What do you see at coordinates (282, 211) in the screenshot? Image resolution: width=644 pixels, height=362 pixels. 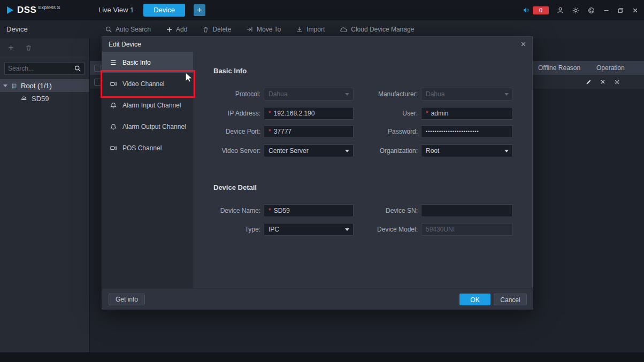 I see `device-name-value: SD59` at bounding box center [282, 211].